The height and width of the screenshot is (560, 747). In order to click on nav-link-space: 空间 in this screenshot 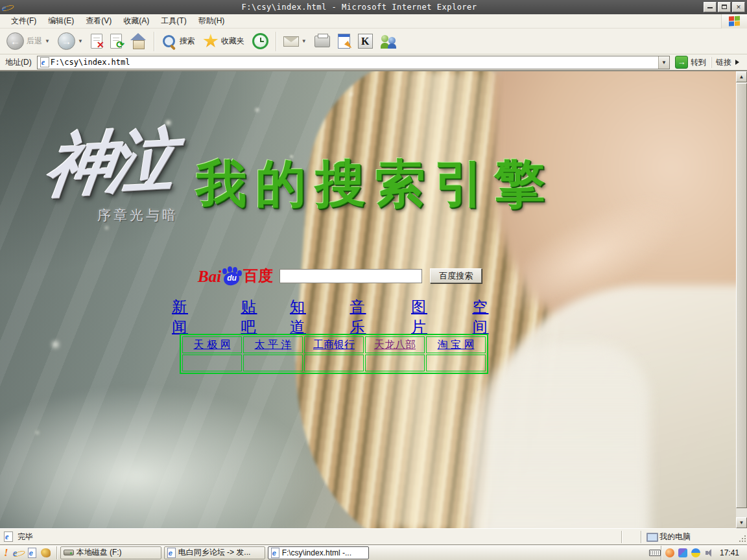, I will do `click(489, 317)`.